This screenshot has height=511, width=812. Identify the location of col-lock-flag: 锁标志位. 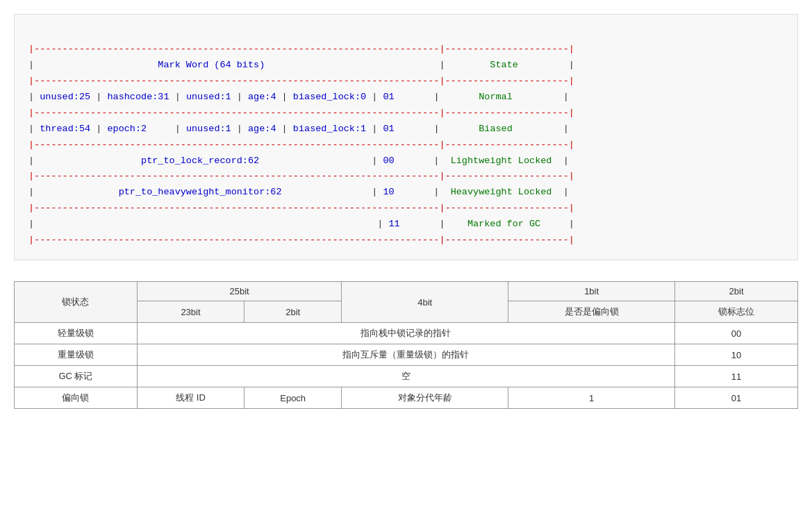
(736, 312).